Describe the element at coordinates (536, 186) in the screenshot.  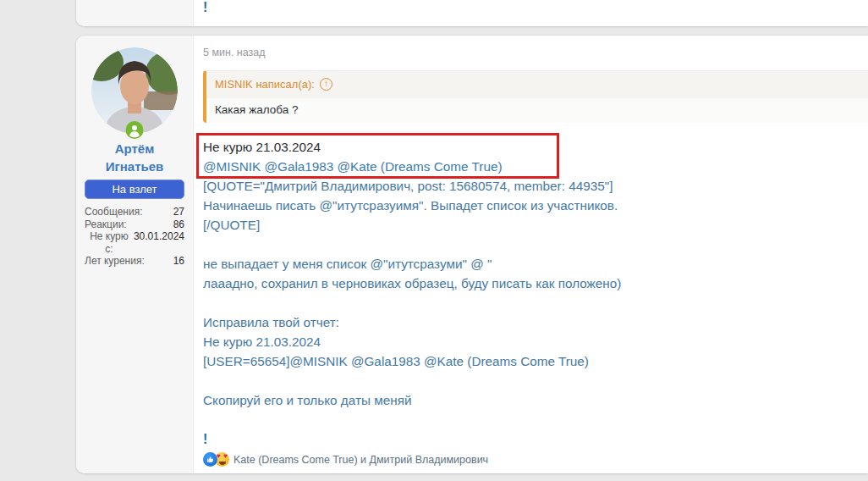
I see `post-line: [QUOTE="Дмитрий Владимирович, post: 1568…` at that location.